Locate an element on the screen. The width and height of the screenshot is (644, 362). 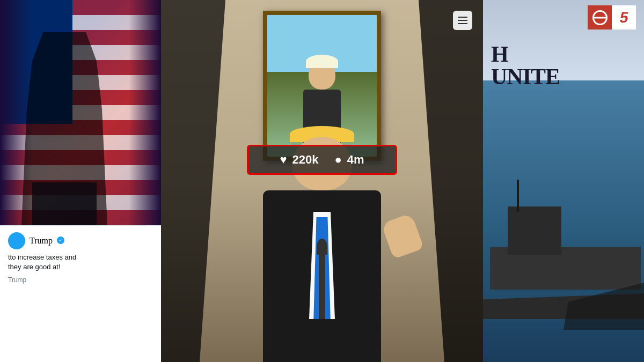
comments-group: ● 4m is located at coordinates (349, 160).